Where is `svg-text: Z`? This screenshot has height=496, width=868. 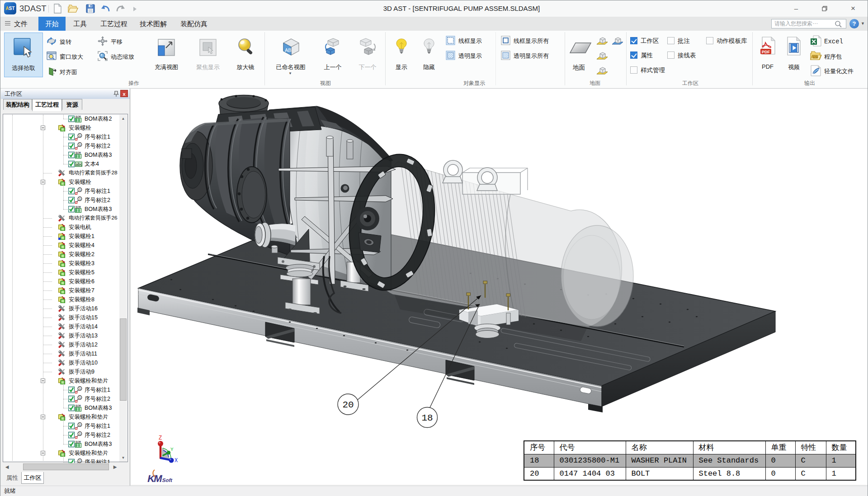
svg-text: Z is located at coordinates (160, 438).